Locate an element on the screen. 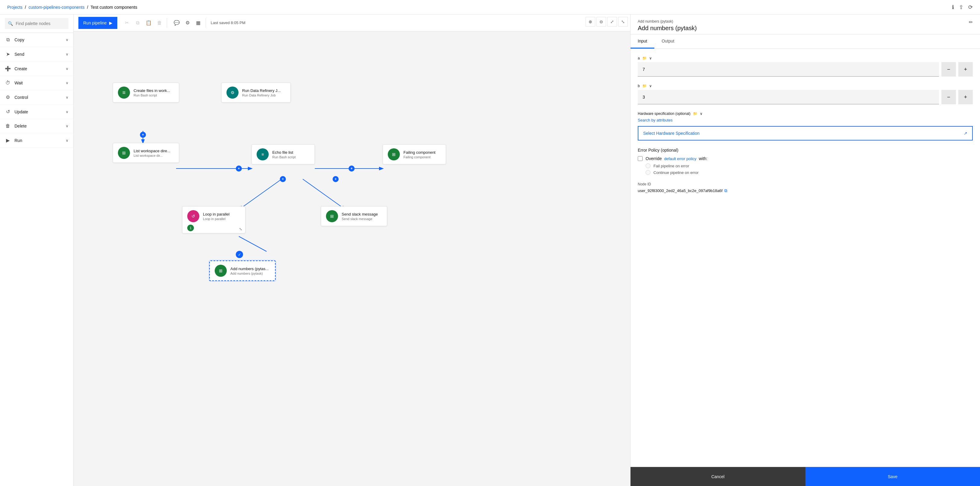 The width and height of the screenshot is (980, 486). override-checkbox is located at coordinates (640, 159).